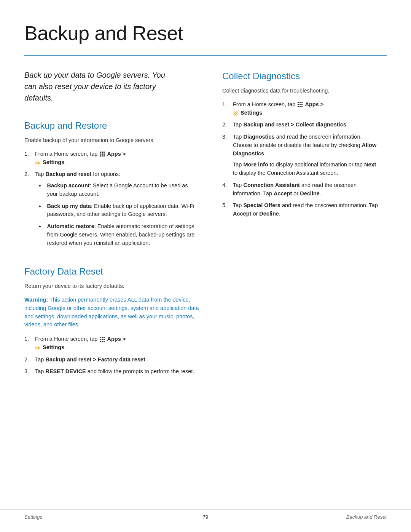 The width and height of the screenshot is (411, 532). I want to click on diag-step-2: Tap Backup and reset > Collect diagnosti…, so click(302, 125).